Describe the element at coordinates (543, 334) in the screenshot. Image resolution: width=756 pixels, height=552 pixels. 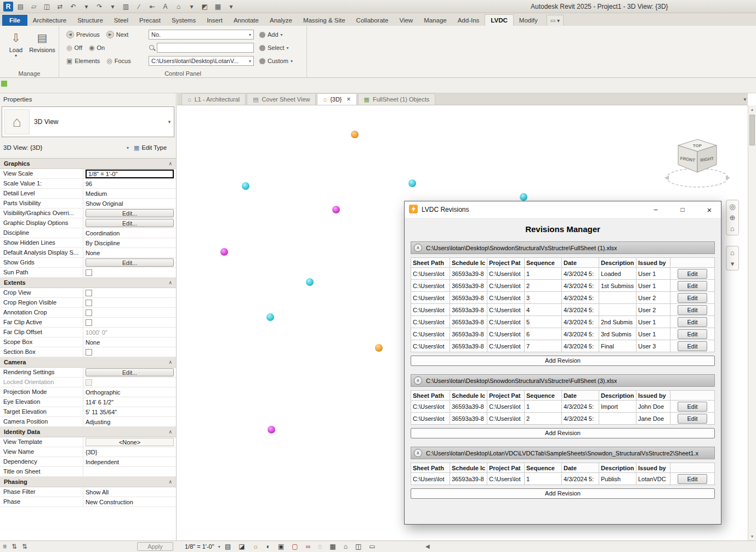
I see `revision-cell: 6` at that location.